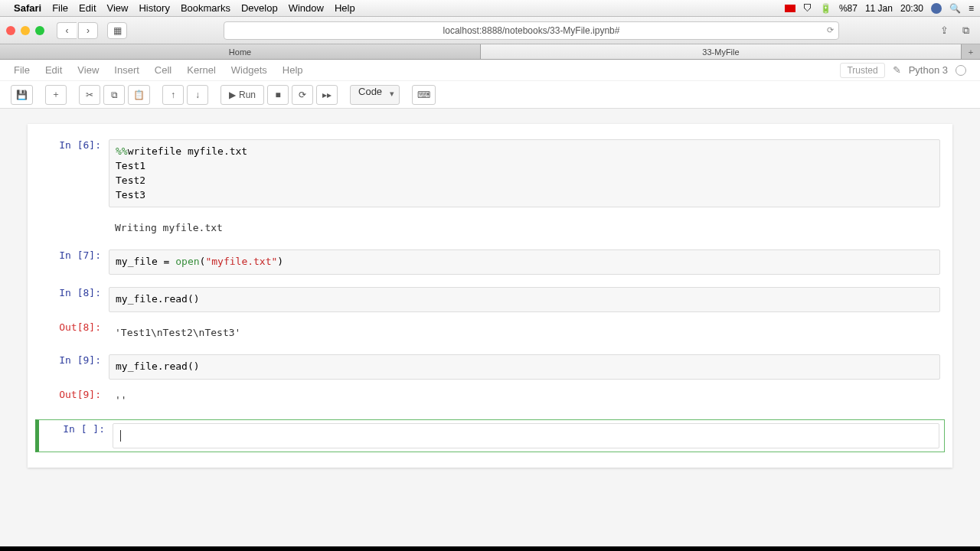 The image size is (980, 551). I want to click on code-input-active, so click(526, 436).